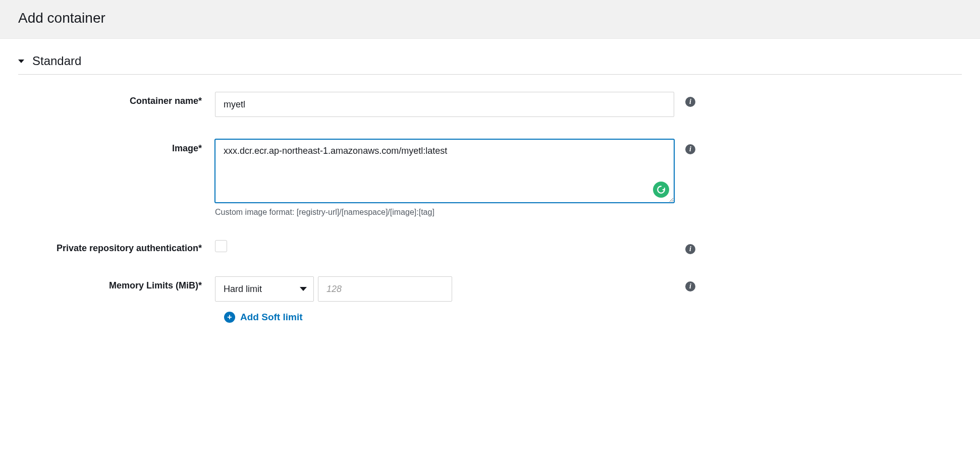 The image size is (980, 468). I want to click on add-soft-limit-button: + Add Soft limit, so click(263, 317).